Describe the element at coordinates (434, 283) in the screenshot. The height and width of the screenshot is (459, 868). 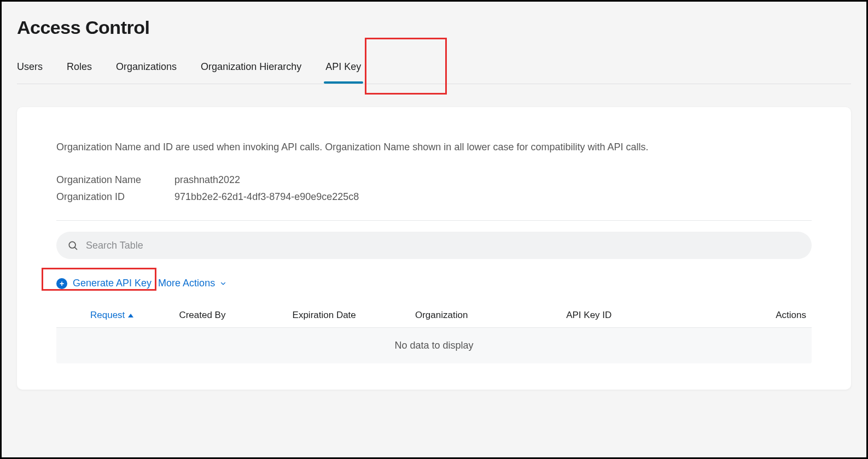
I see `action-row: + Generate API Key More Actions` at that location.